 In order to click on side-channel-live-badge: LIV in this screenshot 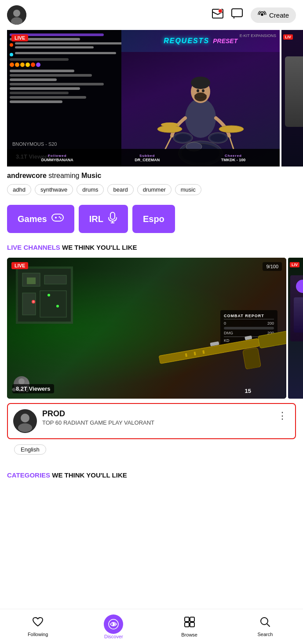, I will do `click(295, 265)`.